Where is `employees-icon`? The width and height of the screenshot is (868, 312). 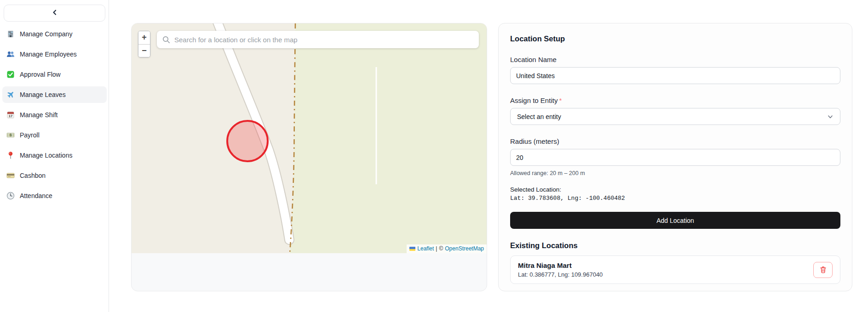 employees-icon is located at coordinates (11, 54).